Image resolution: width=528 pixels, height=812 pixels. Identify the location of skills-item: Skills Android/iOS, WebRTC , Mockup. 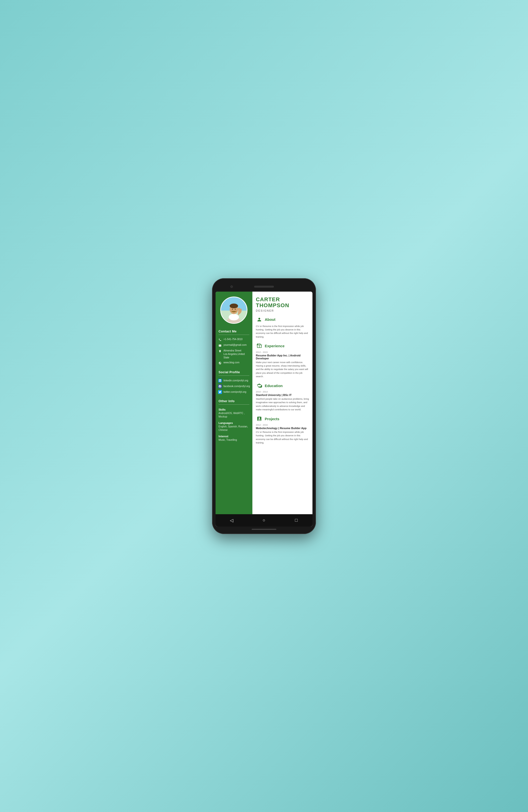
(234, 414).